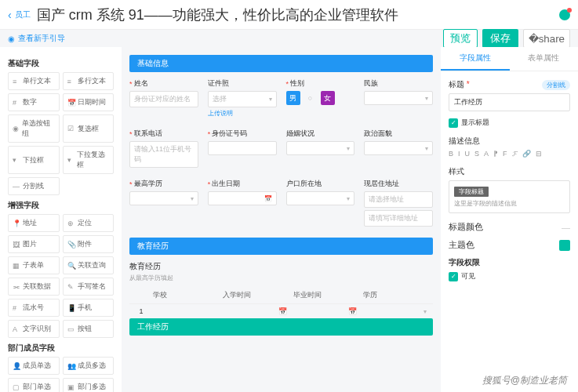  I want to click on field-type-item: 📎附件, so click(89, 245).